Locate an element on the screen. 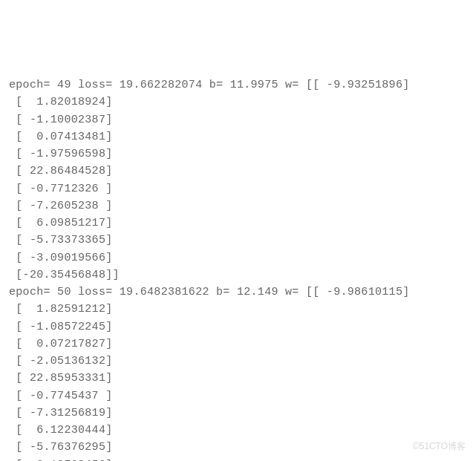 The width and height of the screenshot is (476, 461). watermark: ©51CTO博客 is located at coordinates (440, 447).